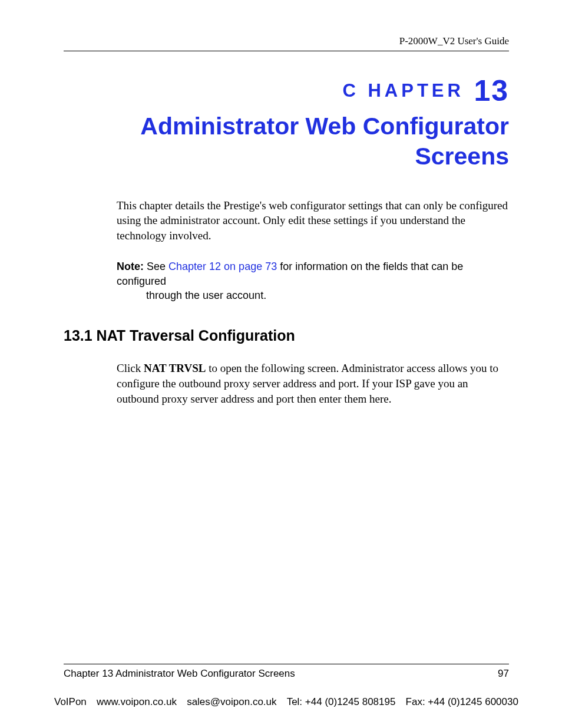 This screenshot has height=728, width=562. I want to click on page-header: P-2000W_V2 User's Guide, so click(286, 44).